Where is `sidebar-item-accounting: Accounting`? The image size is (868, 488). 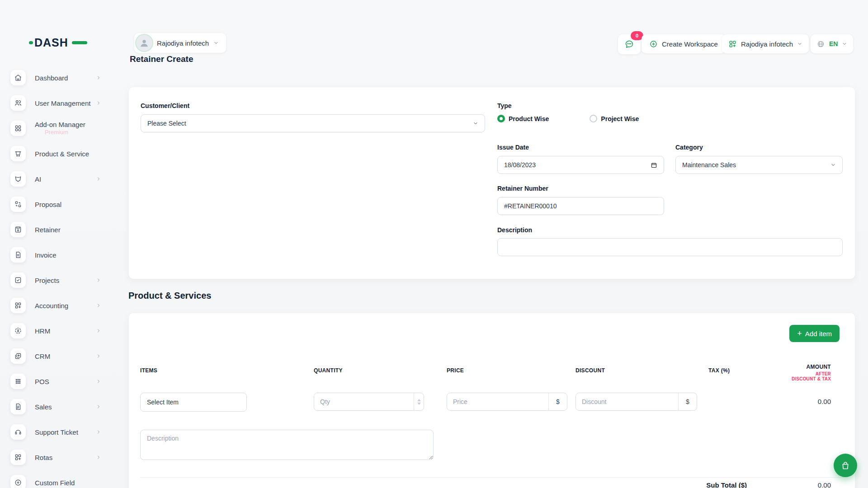 sidebar-item-accounting: Accounting is located at coordinates (57, 305).